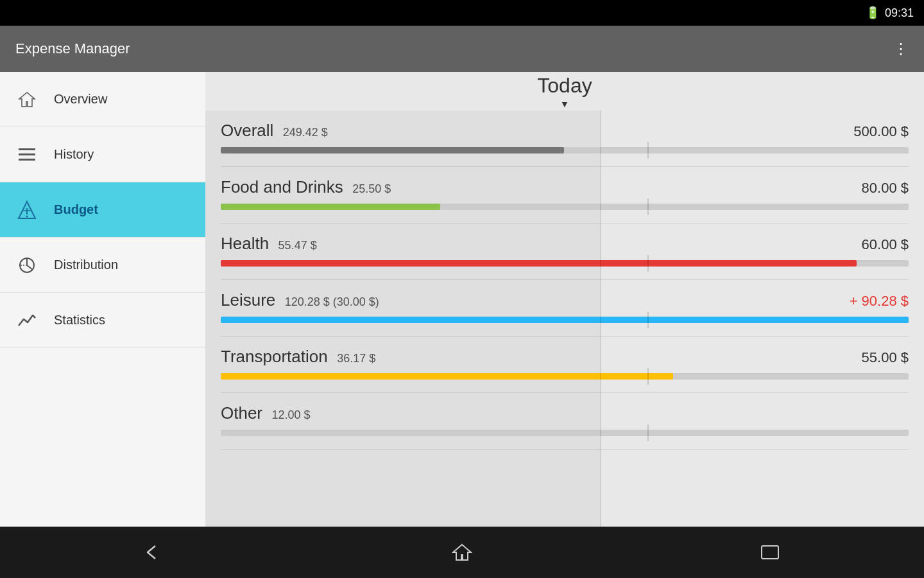 This screenshot has height=578, width=924. Describe the element at coordinates (648, 263) in the screenshot. I see `progress-today-line-health` at that location.